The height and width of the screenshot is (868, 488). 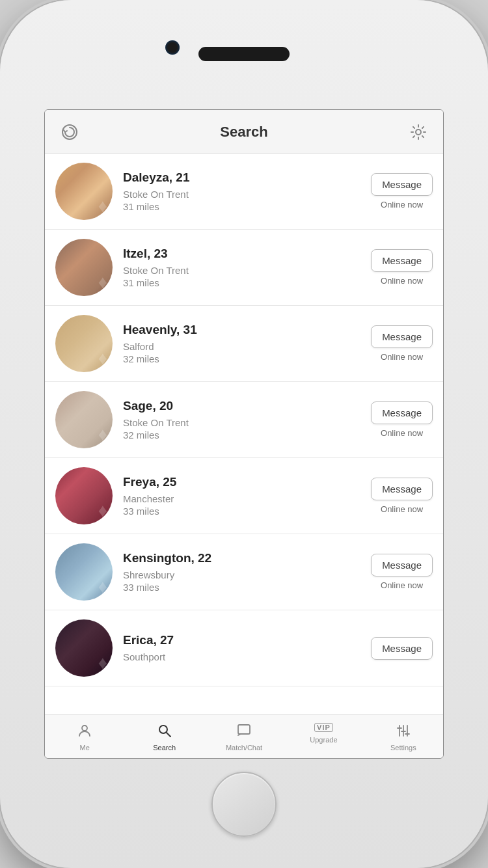 I want to click on profile-location: Shrewsbury, so click(x=247, y=575).